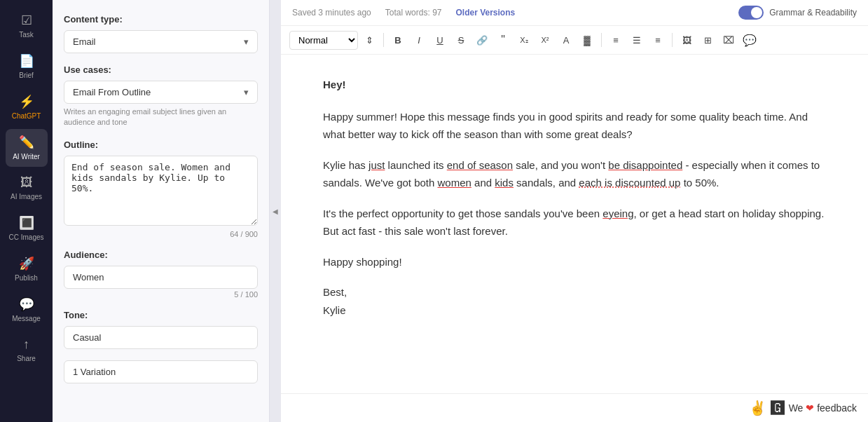  I want to click on bold-button: B, so click(398, 40).